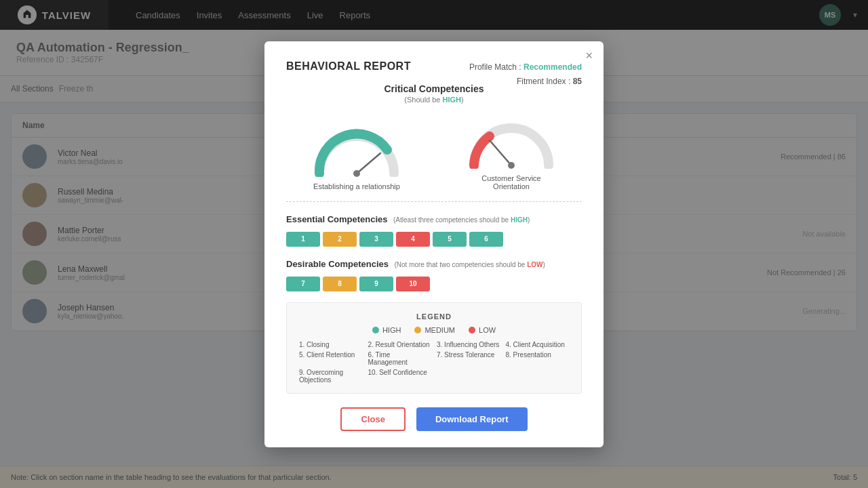 The height and width of the screenshot is (488, 868). What do you see at coordinates (482, 330) in the screenshot?
I see `legend-low: LOW` at bounding box center [482, 330].